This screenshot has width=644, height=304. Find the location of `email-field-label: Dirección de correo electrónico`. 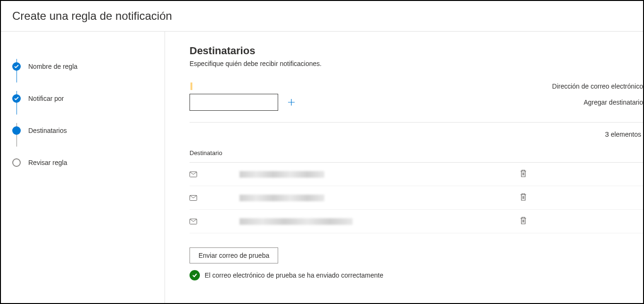

email-field-label: Dirección de correo electrónico is located at coordinates (598, 86).